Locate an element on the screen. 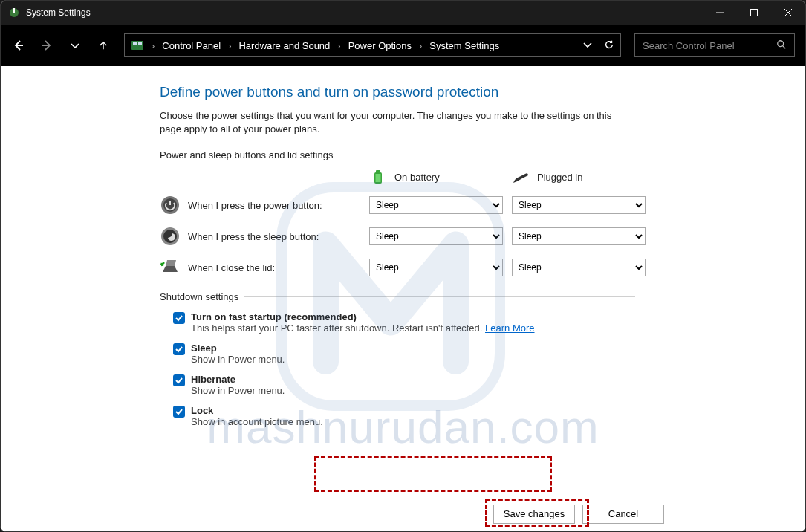 Image resolution: width=806 pixels, height=532 pixels. search-icon is located at coordinates (781, 46).